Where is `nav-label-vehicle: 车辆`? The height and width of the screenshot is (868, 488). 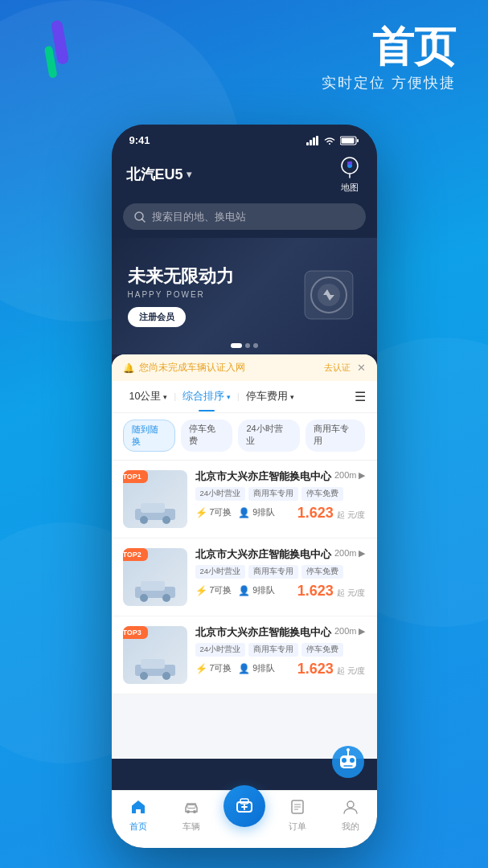
nav-label-vehicle: 车辆 is located at coordinates (191, 827).